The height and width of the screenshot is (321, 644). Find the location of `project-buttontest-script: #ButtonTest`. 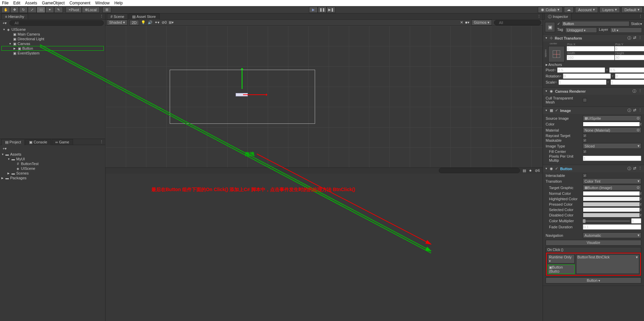

project-buttontest-script: #ButtonTest is located at coordinates (53, 164).